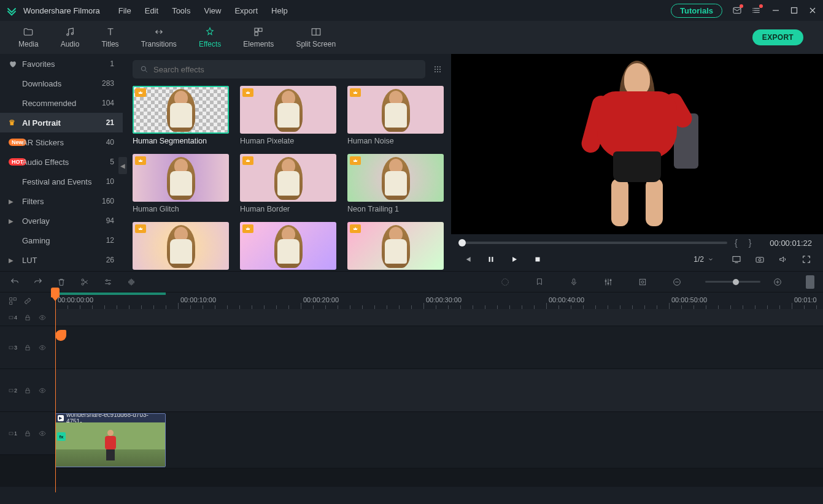 The height and width of the screenshot is (504, 823). Describe the element at coordinates (125, 11) in the screenshot. I see `menu-file: File` at that location.